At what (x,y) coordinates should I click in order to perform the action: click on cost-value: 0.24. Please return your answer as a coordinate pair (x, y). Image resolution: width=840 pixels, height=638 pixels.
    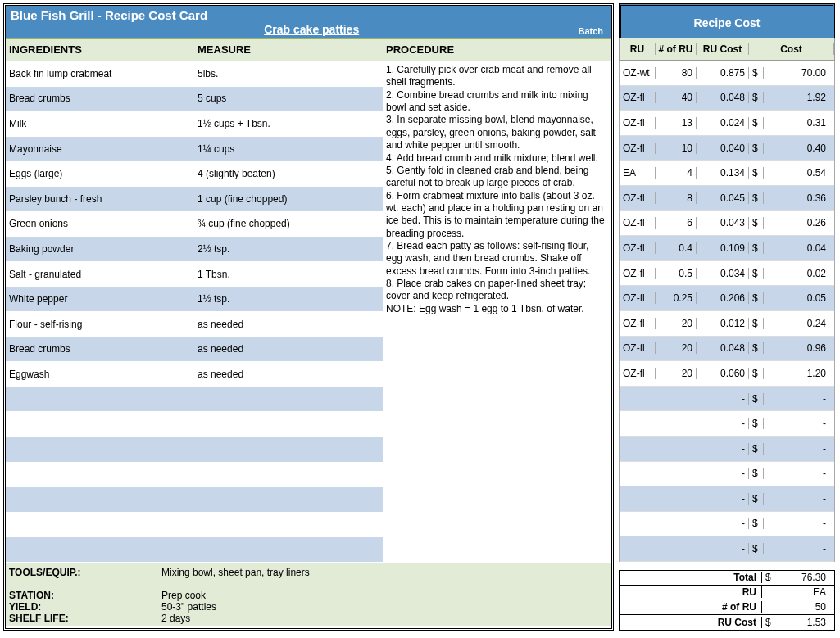
    Looking at the image, I should click on (799, 324).